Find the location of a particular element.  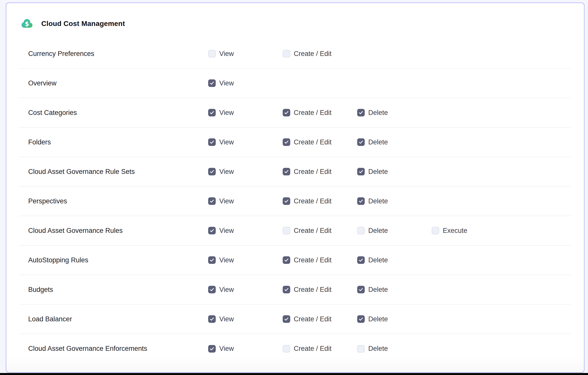

checkbox-view-unchecked is located at coordinates (212, 54).